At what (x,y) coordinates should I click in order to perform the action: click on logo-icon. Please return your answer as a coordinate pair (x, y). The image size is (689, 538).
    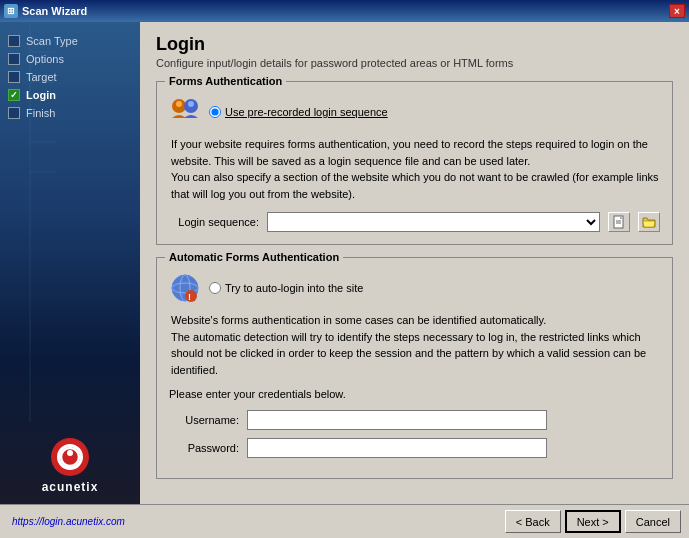
    Looking at the image, I should click on (70, 457).